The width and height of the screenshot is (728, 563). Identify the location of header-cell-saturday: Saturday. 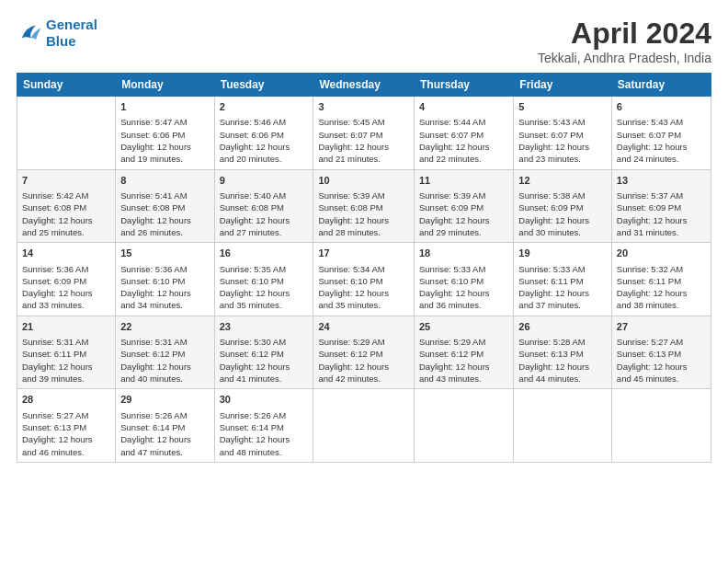
(661, 85).